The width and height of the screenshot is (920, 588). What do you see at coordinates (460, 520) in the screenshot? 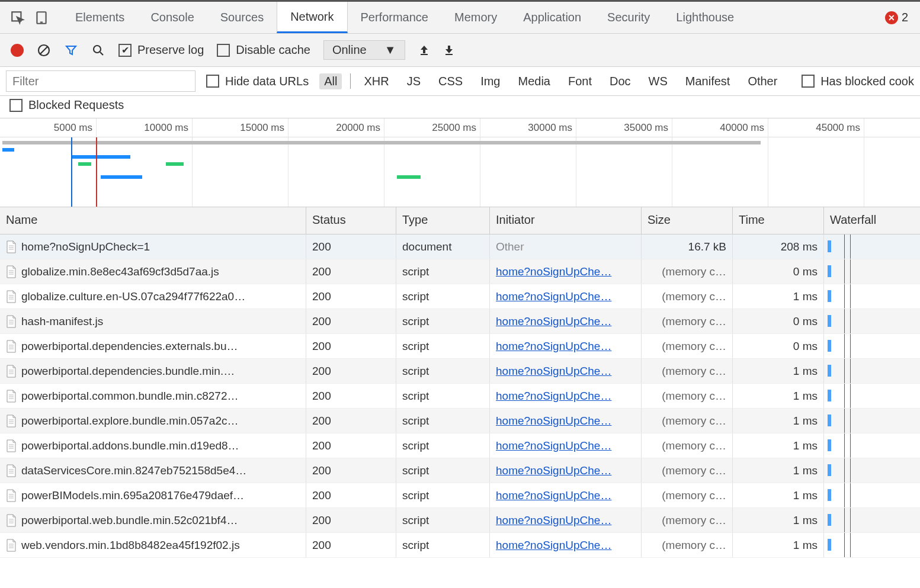
I see `network-row: powerbiportal.web.bundle.min.52c021bf4…2…` at bounding box center [460, 520].